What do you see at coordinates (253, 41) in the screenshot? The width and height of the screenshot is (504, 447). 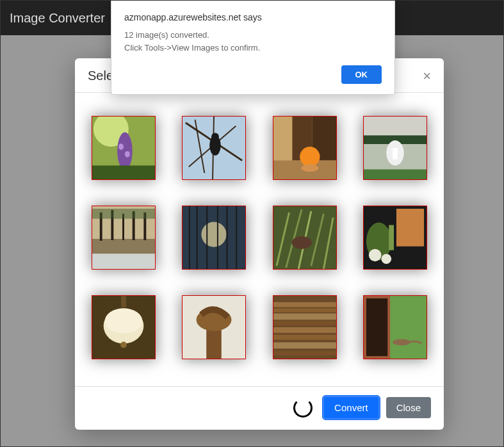 I see `alert-message: 12 image(s) converted. Click Tools->View…` at bounding box center [253, 41].